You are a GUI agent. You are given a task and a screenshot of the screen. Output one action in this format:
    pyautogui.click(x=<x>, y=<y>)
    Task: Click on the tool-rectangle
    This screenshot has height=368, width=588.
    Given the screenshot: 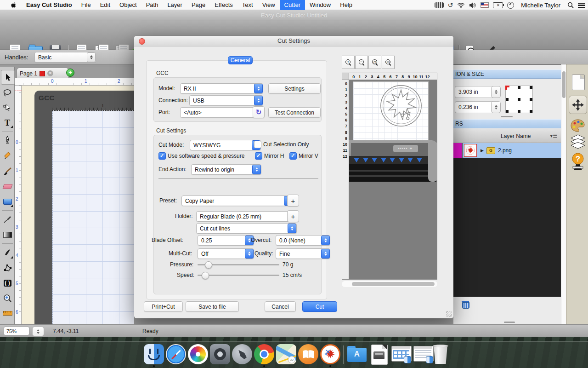 What is the action you would take?
    pyautogui.click(x=7, y=201)
    